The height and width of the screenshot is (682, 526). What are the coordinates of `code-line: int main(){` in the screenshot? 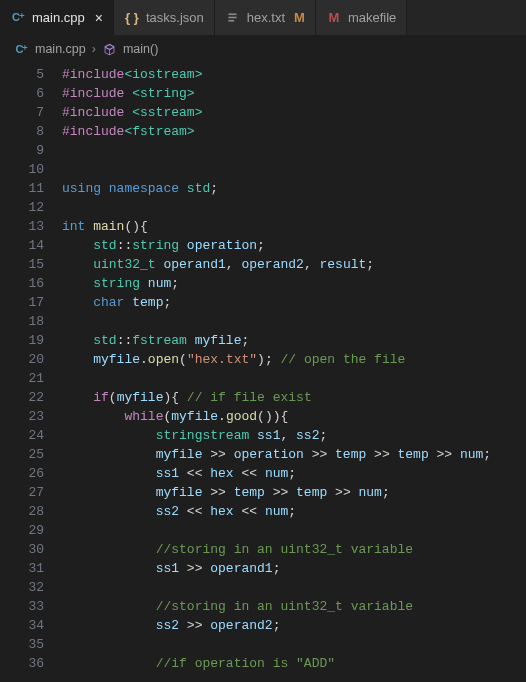 It's located at (294, 226).